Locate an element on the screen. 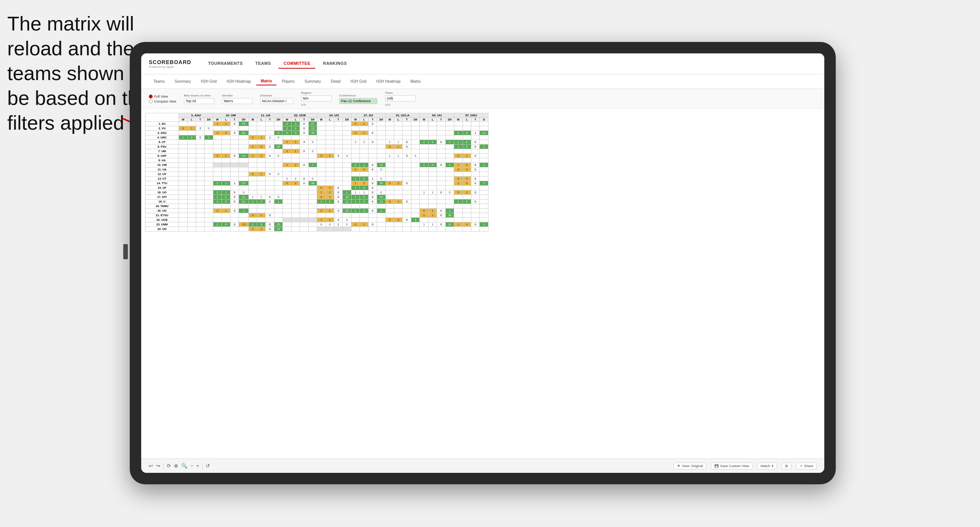 This screenshot has width=980, height=527. sub-w-8: W is located at coordinates (424, 120).